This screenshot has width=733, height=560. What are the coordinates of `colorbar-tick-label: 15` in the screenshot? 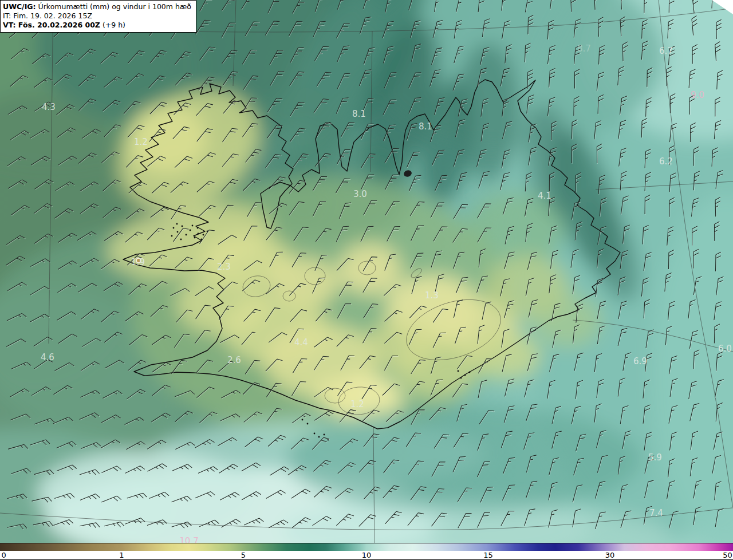 It's located at (488, 555).